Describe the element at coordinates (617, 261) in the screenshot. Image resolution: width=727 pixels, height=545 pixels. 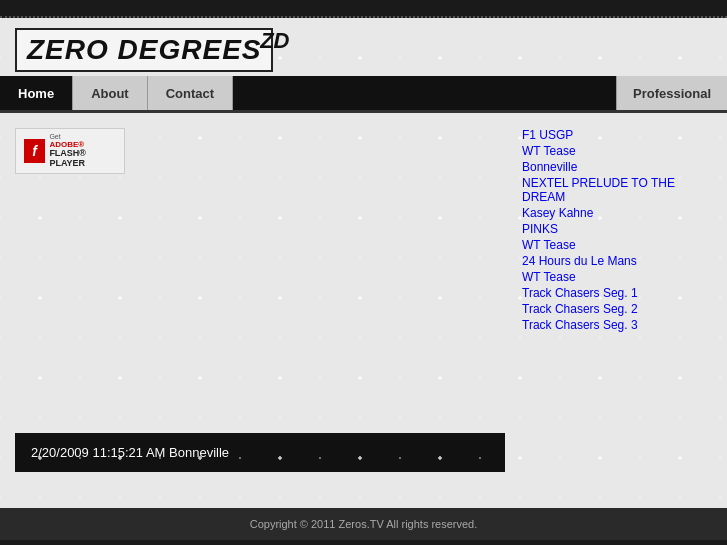
I see `video-link: 24 Hours du Le Mans` at that location.